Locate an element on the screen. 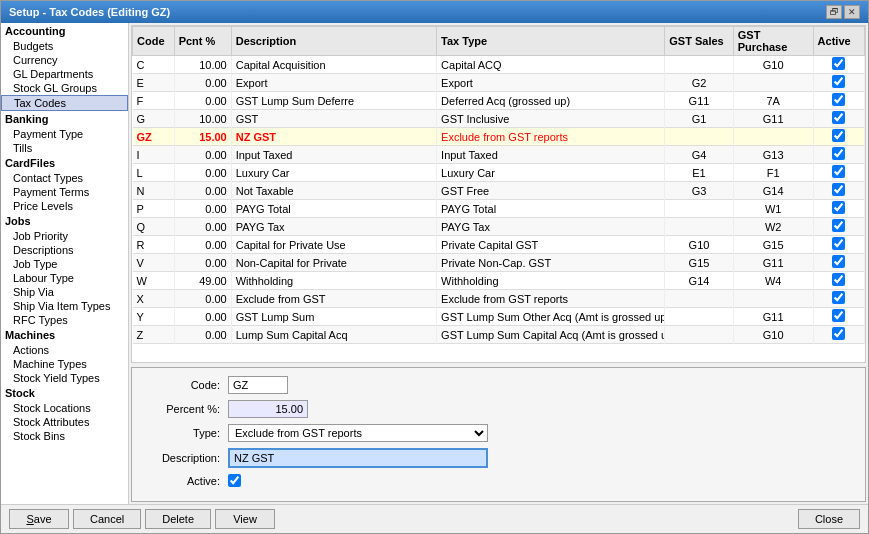 The height and width of the screenshot is (534, 869). table-row: V0.00Non-Capital for PrivatePrivate Non-… is located at coordinates (499, 263).